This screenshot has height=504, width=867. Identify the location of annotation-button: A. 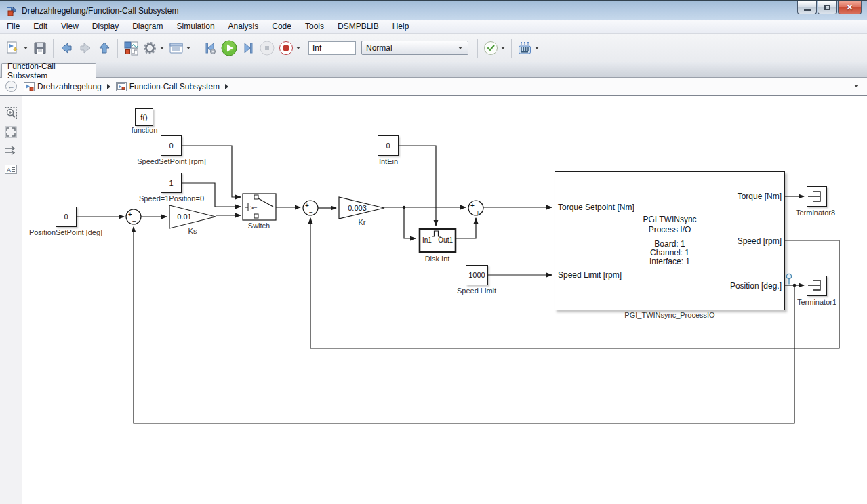
(11, 169).